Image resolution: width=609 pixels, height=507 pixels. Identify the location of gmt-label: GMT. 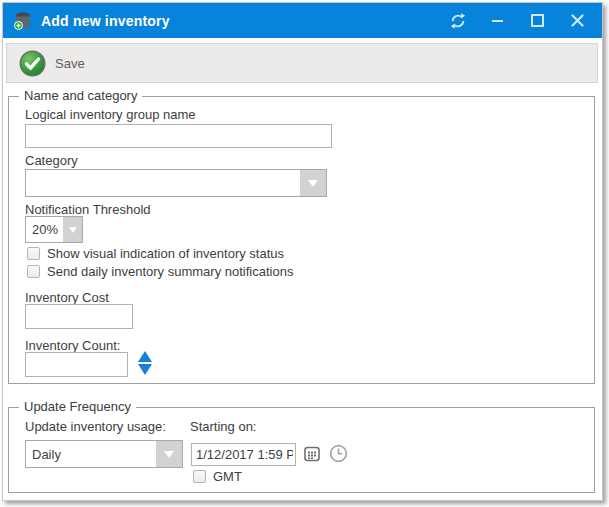
(228, 476).